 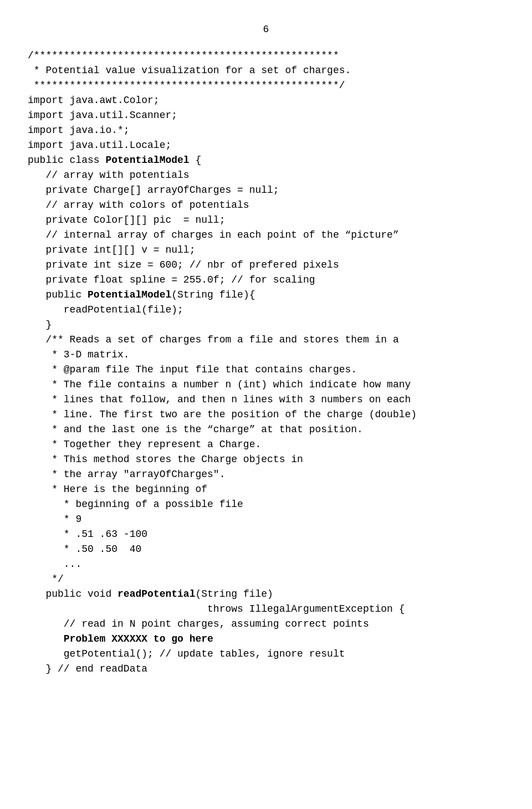 What do you see at coordinates (156, 594) in the screenshot?
I see `bold-keyword: readPotential` at bounding box center [156, 594].